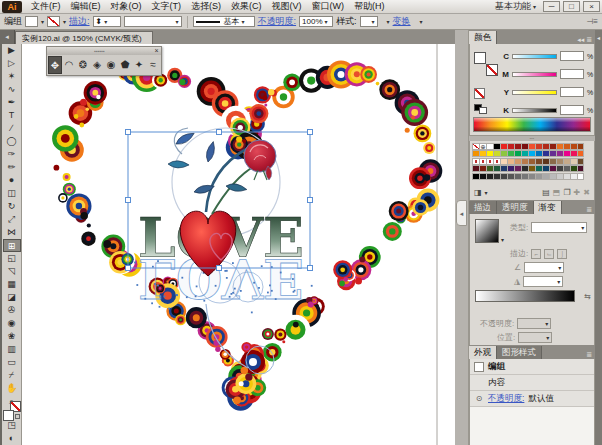 This screenshot has height=445, width=602. I want to click on tab-stroke: 描边, so click(483, 208).